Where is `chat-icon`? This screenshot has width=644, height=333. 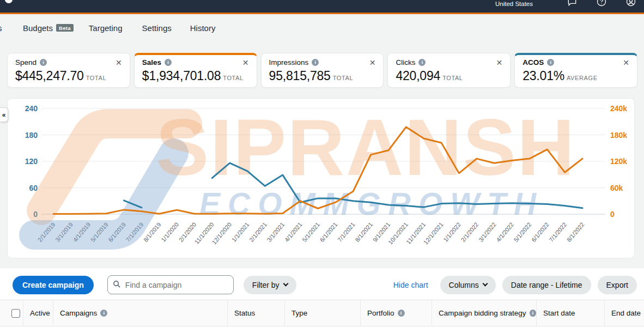 chat-icon is located at coordinates (572, 3).